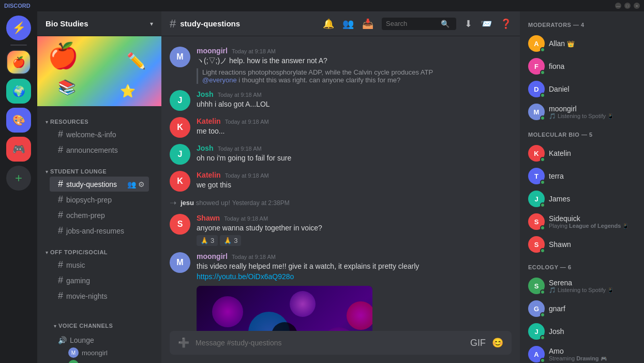  What do you see at coordinates (368, 24) in the screenshot?
I see `inbox-icon: 📥` at bounding box center [368, 24].